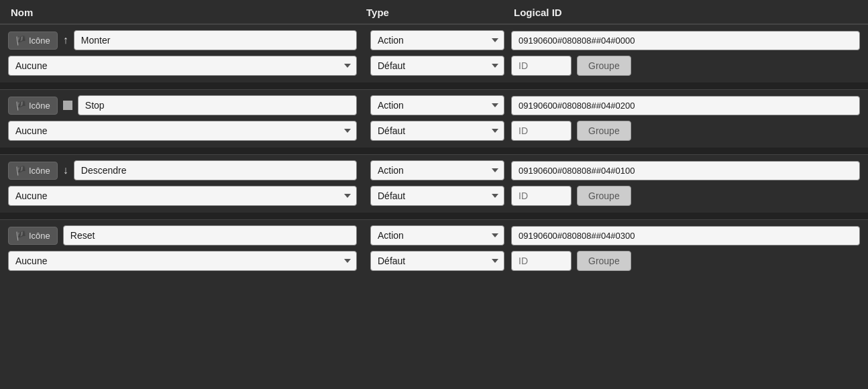  I want to click on logical-bottom-cell-2: Groupe, so click(686, 196).